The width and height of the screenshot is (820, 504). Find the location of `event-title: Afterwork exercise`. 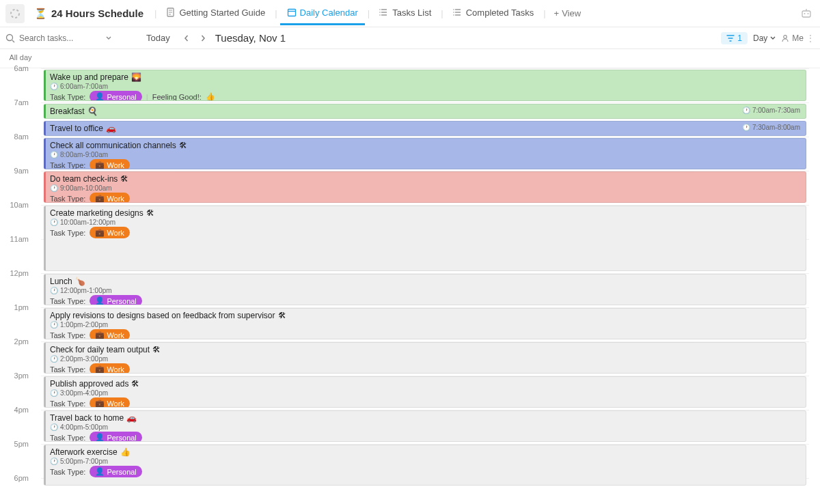

event-title: Afterwork exercise is located at coordinates (83, 452).